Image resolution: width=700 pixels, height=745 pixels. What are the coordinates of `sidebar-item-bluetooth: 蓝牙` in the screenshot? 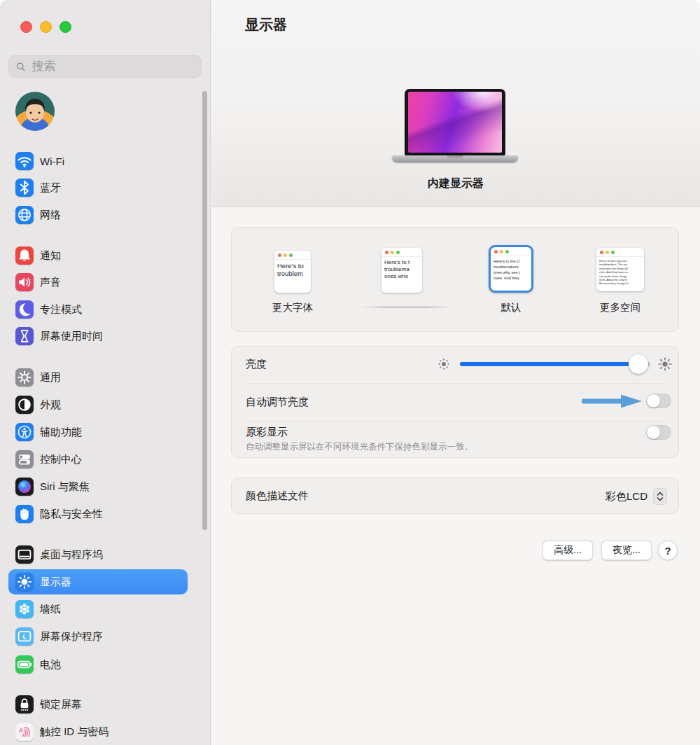 It's located at (98, 188).